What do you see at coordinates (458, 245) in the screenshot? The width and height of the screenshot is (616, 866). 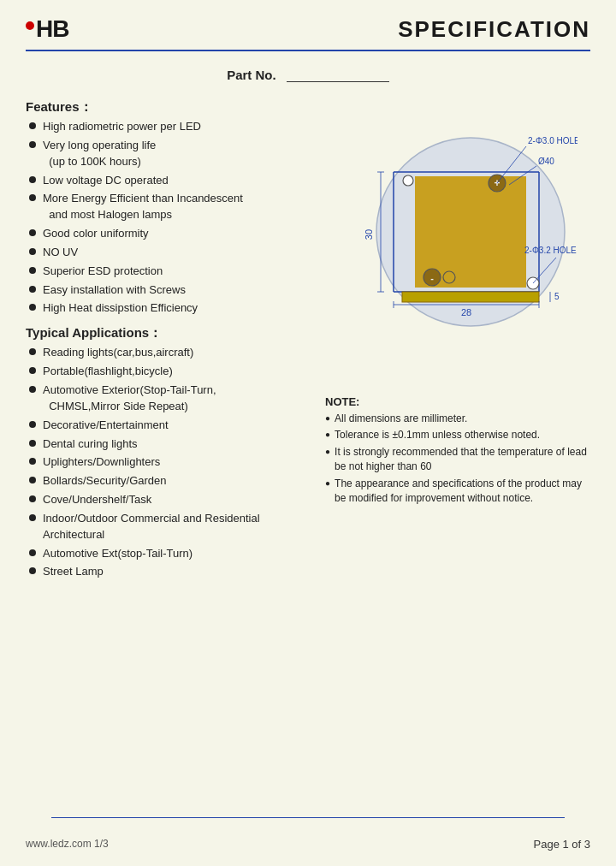 I see `component-diagram: + - 28 30` at bounding box center [458, 245].